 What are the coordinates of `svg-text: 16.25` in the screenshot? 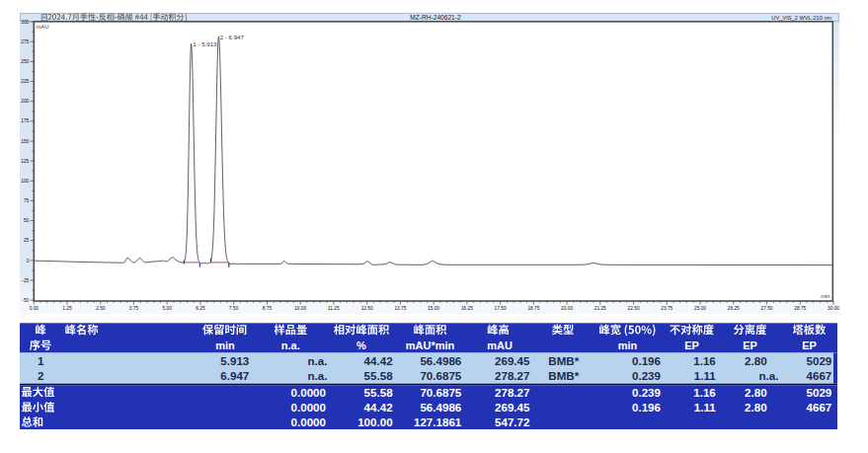 It's located at (467, 308).